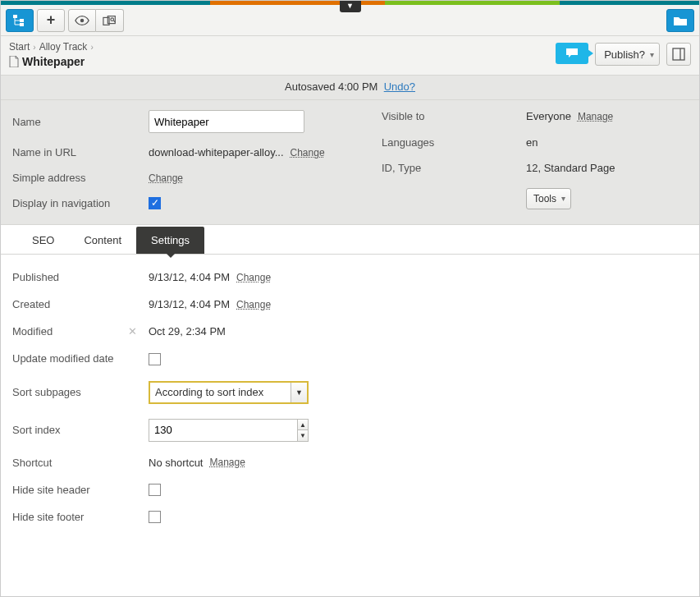 The image size is (700, 597). I want to click on compare-button, so click(110, 21).